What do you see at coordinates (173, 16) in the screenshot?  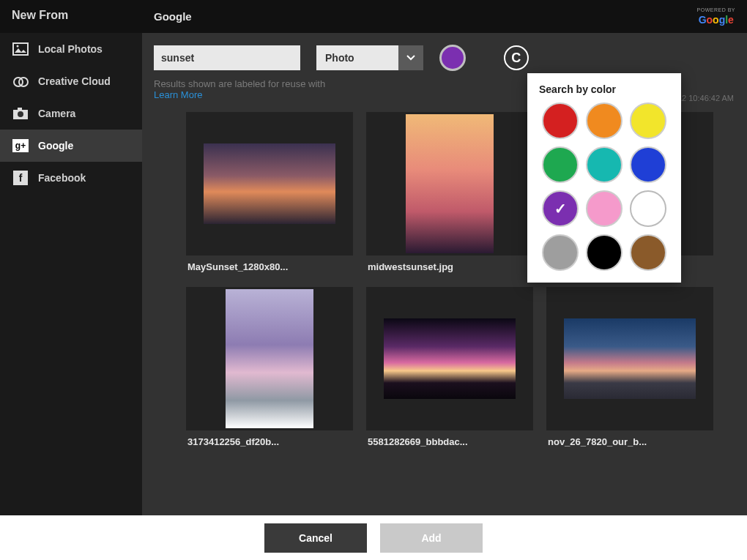 I see `main-title: Google` at bounding box center [173, 16].